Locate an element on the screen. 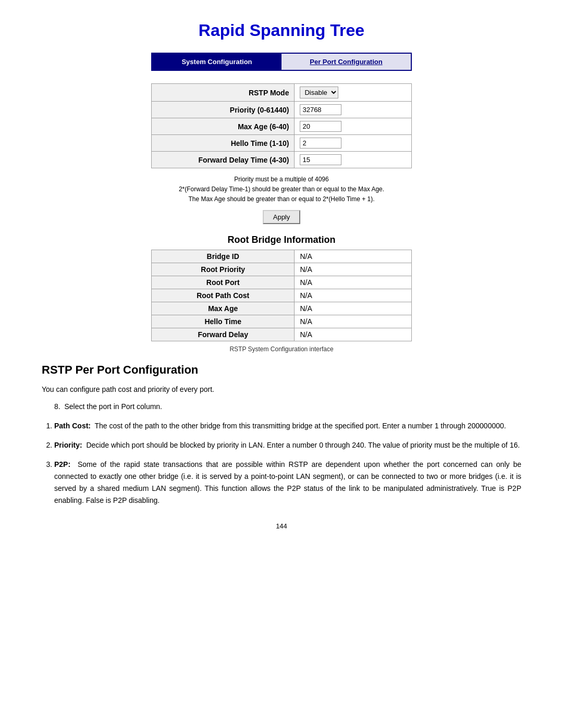 The image size is (563, 728). priority-text: Decide which port should be blocked by p… is located at coordinates (303, 445).